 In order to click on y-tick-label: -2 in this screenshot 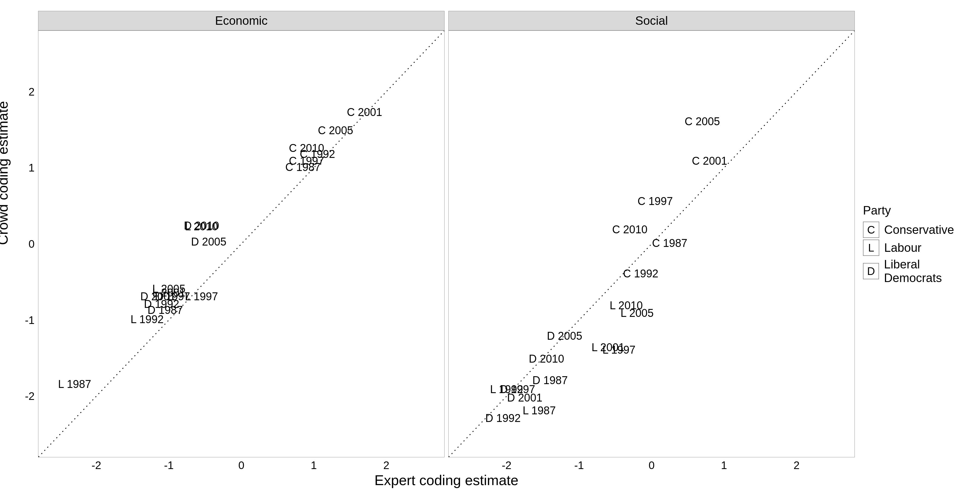, I will do `click(30, 396)`.